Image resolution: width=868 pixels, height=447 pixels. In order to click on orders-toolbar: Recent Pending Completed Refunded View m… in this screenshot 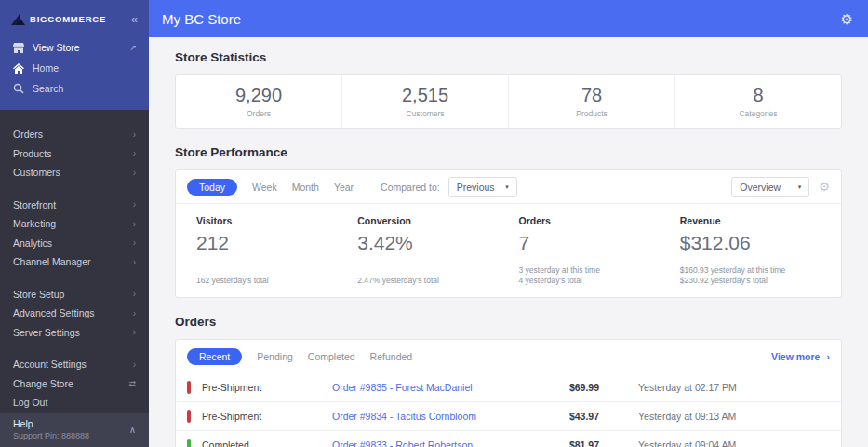, I will do `click(508, 357)`.